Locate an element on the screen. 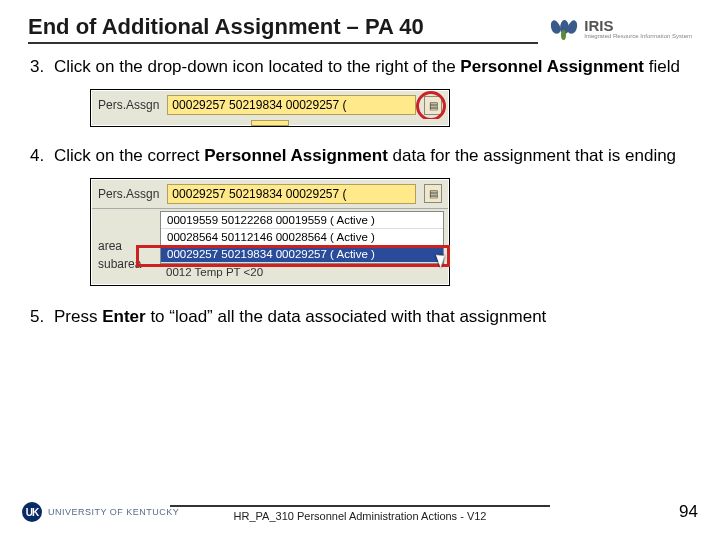  step-text: Click on the drop-down icon located to t… is located at coordinates (257, 66).